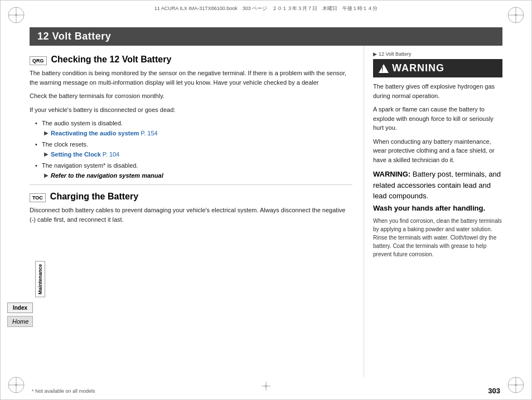  What do you see at coordinates (191, 110) in the screenshot?
I see `section1-para3: If your vehicle's battery is disconnecte…` at bounding box center [191, 110].